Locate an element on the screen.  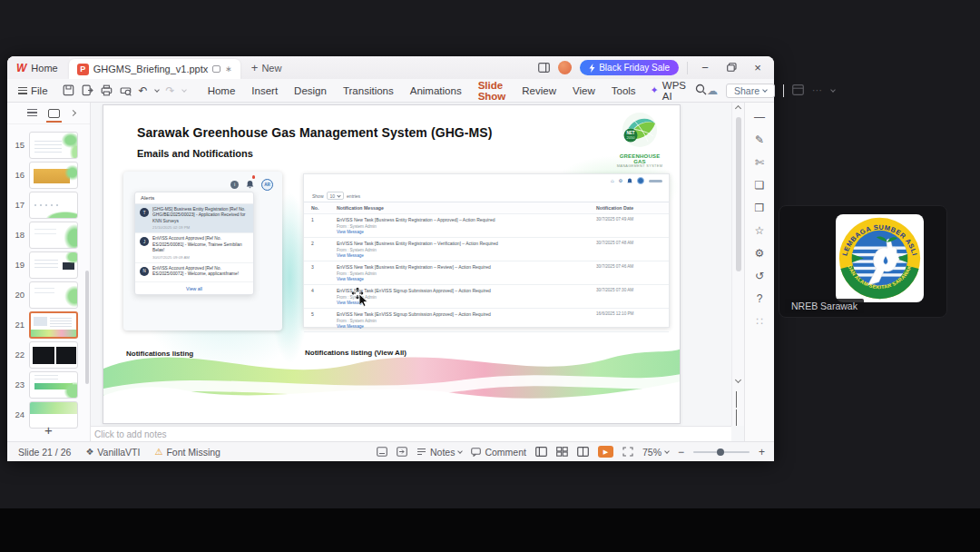
slide-info-icon is located at coordinates (382, 452).